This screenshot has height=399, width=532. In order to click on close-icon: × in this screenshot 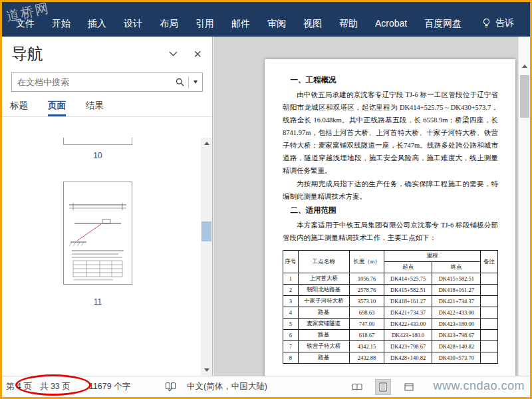, I will do `click(198, 54)`.